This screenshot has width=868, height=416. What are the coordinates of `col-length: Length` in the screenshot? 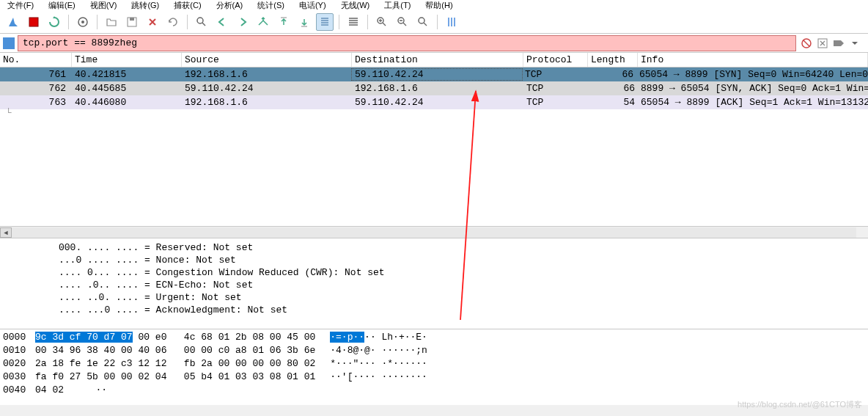 It's located at (613, 60).